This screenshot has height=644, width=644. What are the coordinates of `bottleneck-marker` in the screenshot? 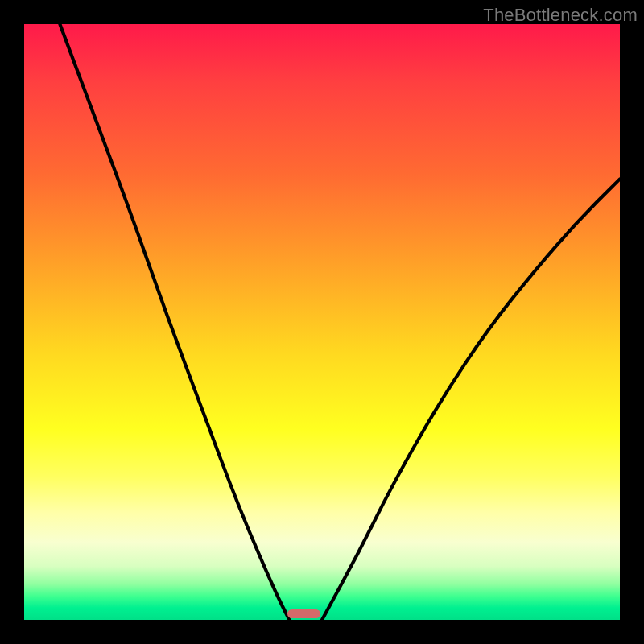 It's located at (304, 613).